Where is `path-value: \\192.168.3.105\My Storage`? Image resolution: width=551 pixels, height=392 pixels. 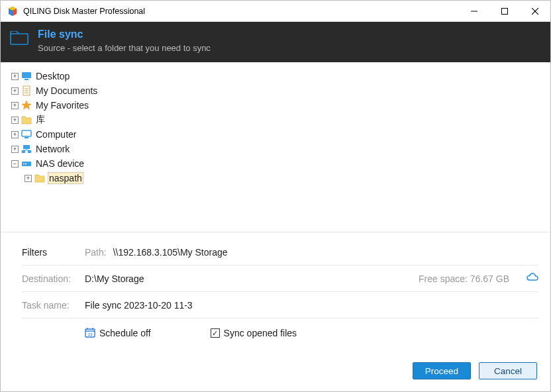 path-value: \\192.168.3.105\My Storage is located at coordinates (171, 252).